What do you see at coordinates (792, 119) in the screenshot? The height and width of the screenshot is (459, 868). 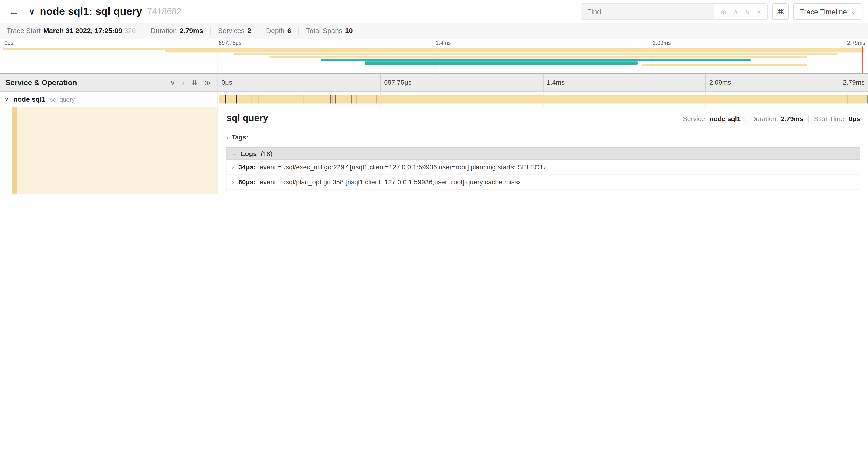 I see `detail-meta-value: 2.79ms` at bounding box center [792, 119].